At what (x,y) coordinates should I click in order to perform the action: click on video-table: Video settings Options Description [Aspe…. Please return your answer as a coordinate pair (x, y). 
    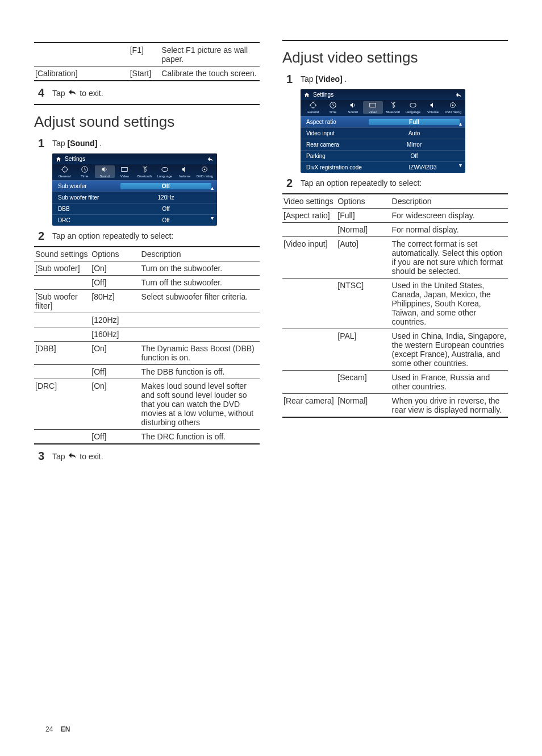
    Looking at the image, I should click on (395, 306).